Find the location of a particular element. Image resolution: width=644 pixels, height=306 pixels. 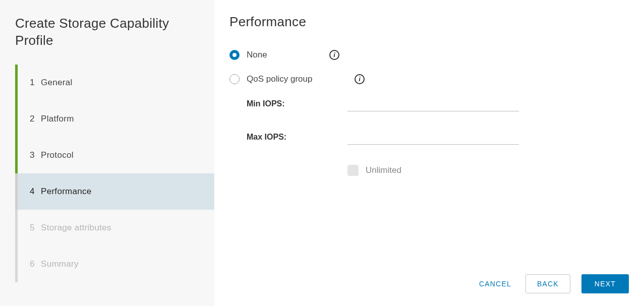

field-min-iops: Min IOPS: is located at coordinates (438, 105).